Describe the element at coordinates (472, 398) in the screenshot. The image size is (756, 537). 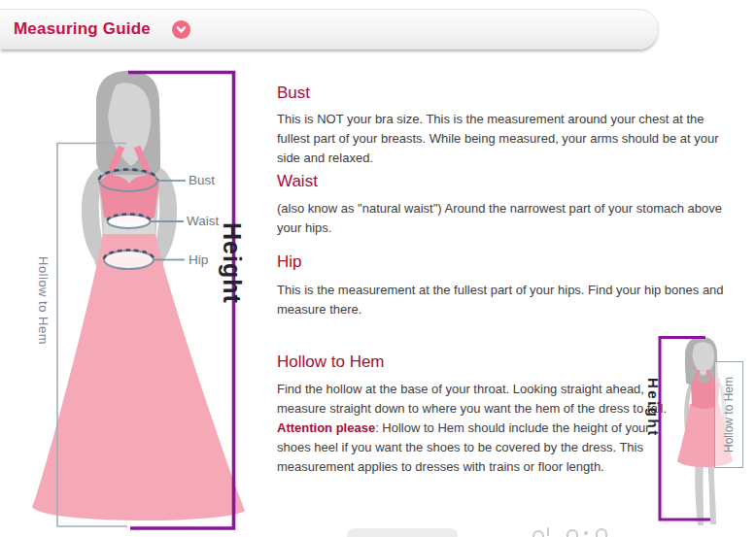
I see `hollow-body-text: Find the hollow at the base of your thro…` at that location.